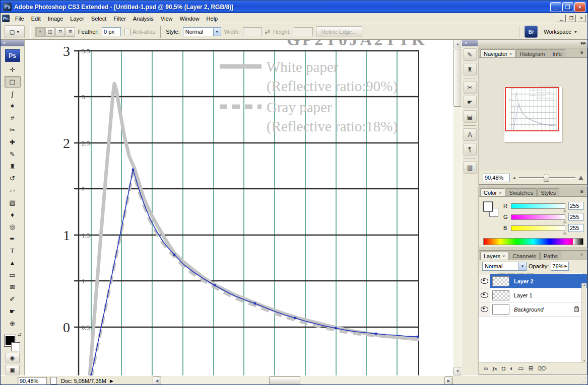 Image resolution: width=588 pixels, height=385 pixels. I want to click on layers-tab-channels: Channels, so click(524, 256).